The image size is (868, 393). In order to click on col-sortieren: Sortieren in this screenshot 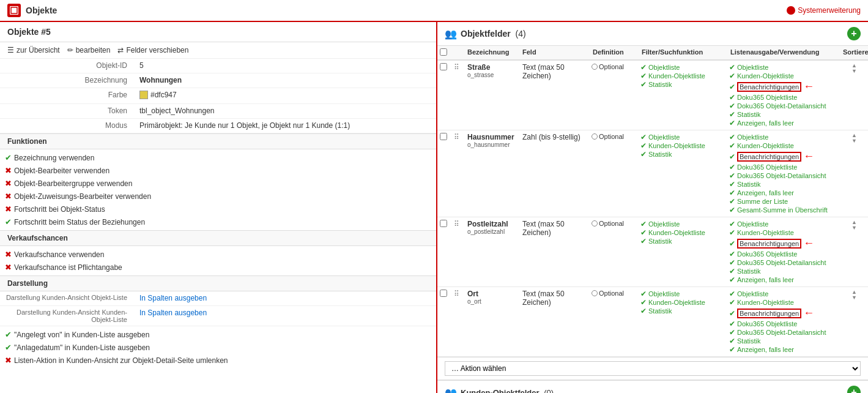, I will do `click(854, 53)`.